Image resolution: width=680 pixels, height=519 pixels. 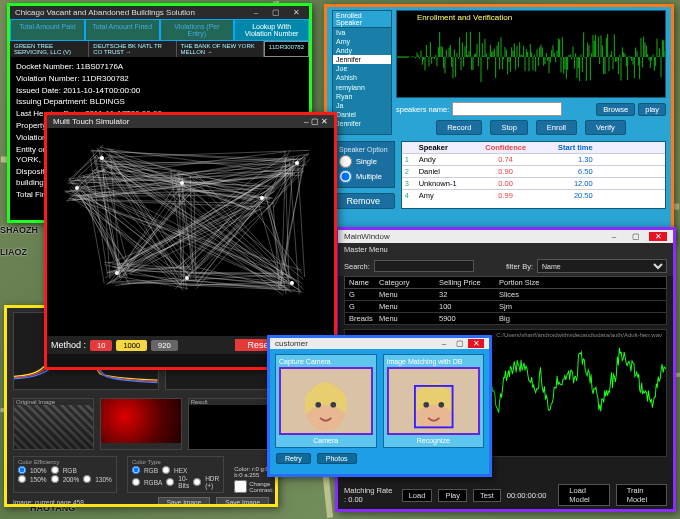 I want to click on radio-ct-rgb, so click(x=136, y=470).